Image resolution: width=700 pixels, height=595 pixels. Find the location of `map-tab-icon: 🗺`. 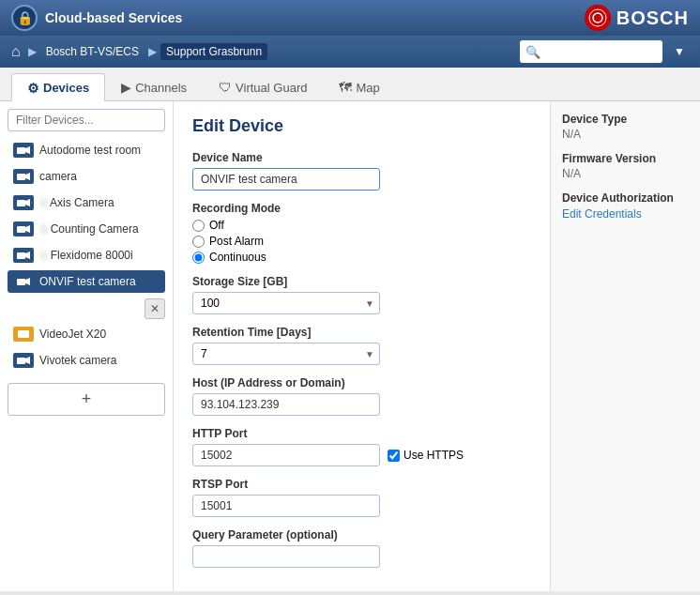

map-tab-icon: 🗺 is located at coordinates (345, 87).